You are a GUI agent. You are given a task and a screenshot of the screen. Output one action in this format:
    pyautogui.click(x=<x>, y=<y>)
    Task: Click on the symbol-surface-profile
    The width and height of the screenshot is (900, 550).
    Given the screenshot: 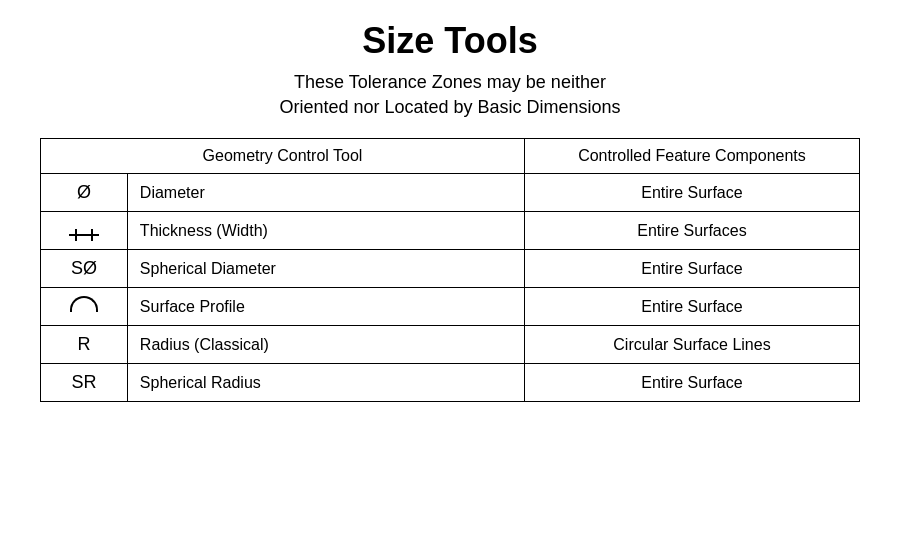 What is the action you would take?
    pyautogui.click(x=84, y=307)
    